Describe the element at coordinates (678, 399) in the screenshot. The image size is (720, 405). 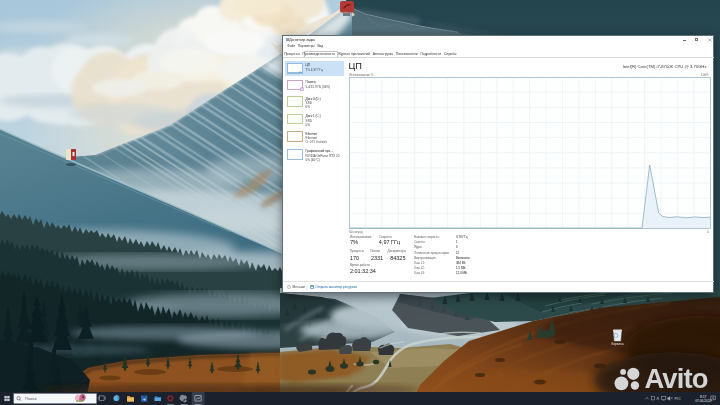
I see `svg-text: РУС` at that location.